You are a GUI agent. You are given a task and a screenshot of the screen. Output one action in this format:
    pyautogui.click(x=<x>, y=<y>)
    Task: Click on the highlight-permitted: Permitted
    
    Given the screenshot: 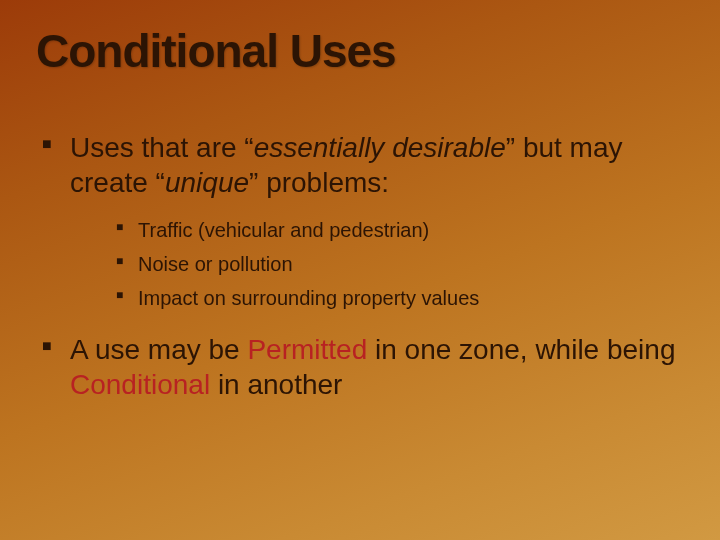 What is the action you would take?
    pyautogui.click(x=307, y=350)
    